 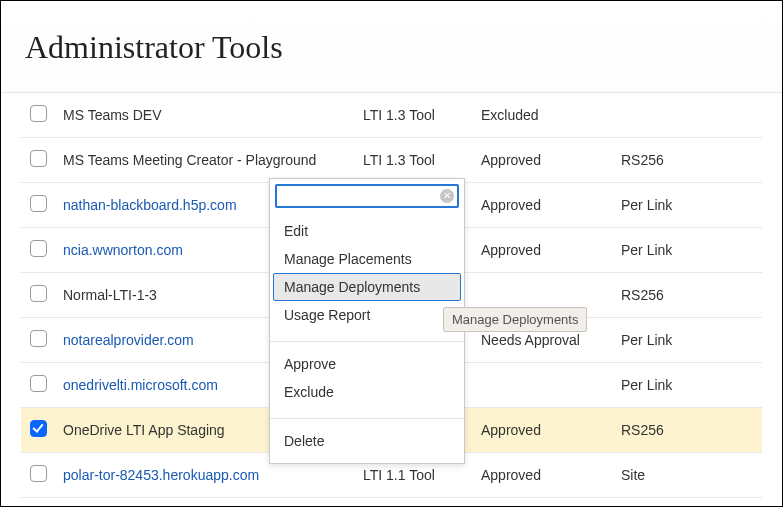 What do you see at coordinates (688, 116) in the screenshot?
I see `row-alg-cell` at bounding box center [688, 116].